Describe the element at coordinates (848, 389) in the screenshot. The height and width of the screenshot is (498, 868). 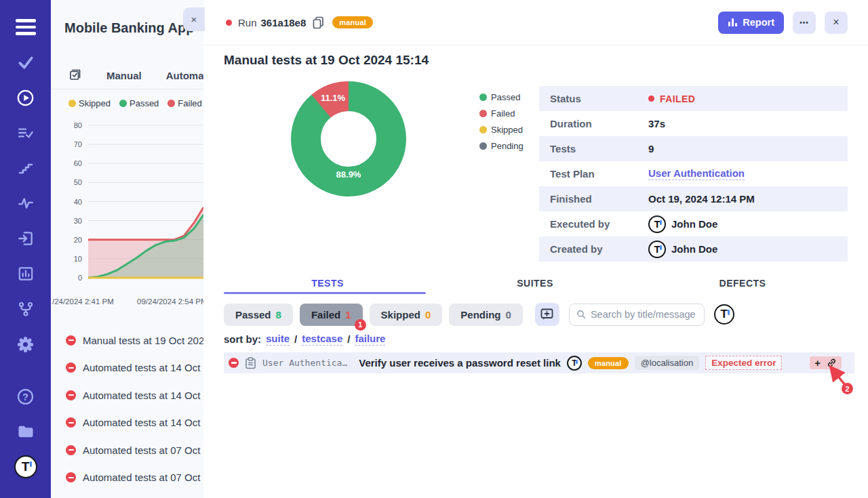
I see `annotation-badge: 2` at that location.